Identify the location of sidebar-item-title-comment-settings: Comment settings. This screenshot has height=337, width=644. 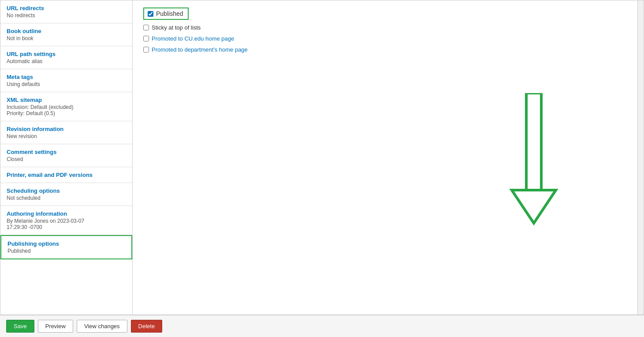
(66, 152).